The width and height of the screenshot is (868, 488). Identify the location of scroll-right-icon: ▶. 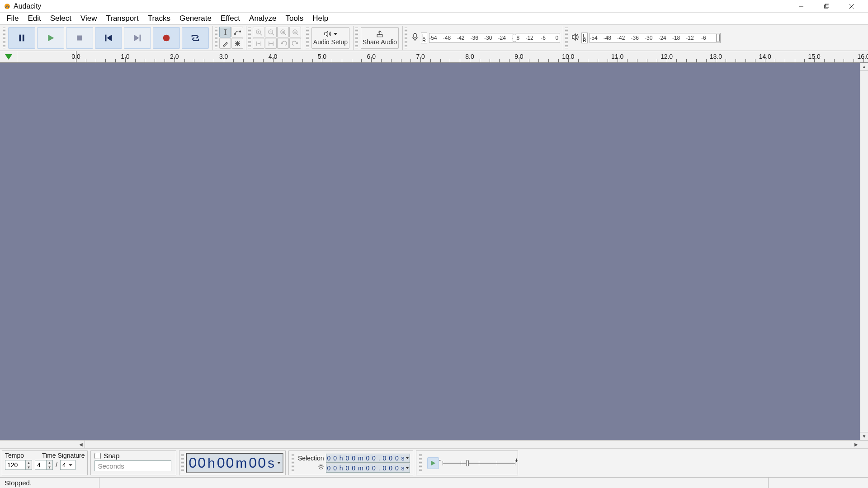
(856, 445).